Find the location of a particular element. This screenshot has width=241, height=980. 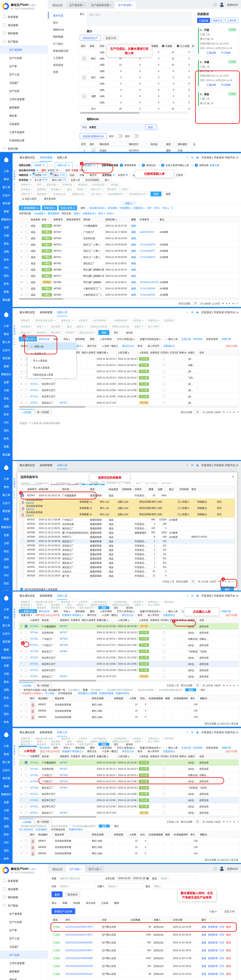

status-chip: 被合并 is located at coordinates (94, 175).